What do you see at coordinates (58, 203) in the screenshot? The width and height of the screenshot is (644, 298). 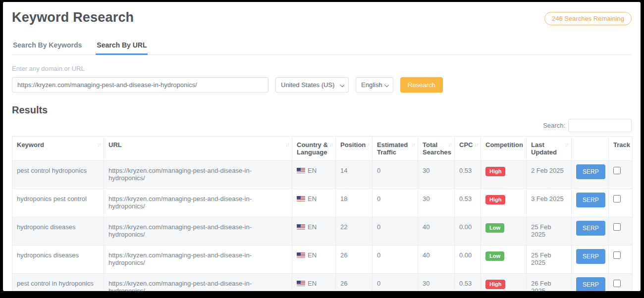 I see `keyword-cell: hydroponics pest control` at bounding box center [58, 203].